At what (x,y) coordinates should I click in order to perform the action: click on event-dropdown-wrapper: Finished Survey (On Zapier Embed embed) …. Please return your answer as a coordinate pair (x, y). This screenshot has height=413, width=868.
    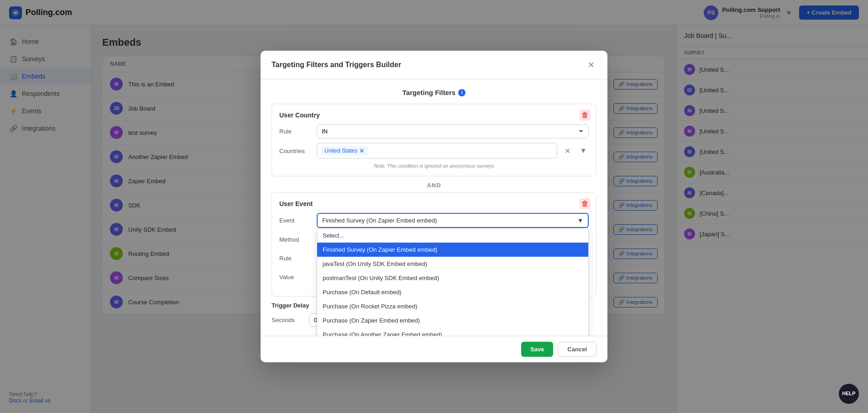
    Looking at the image, I should click on (453, 220).